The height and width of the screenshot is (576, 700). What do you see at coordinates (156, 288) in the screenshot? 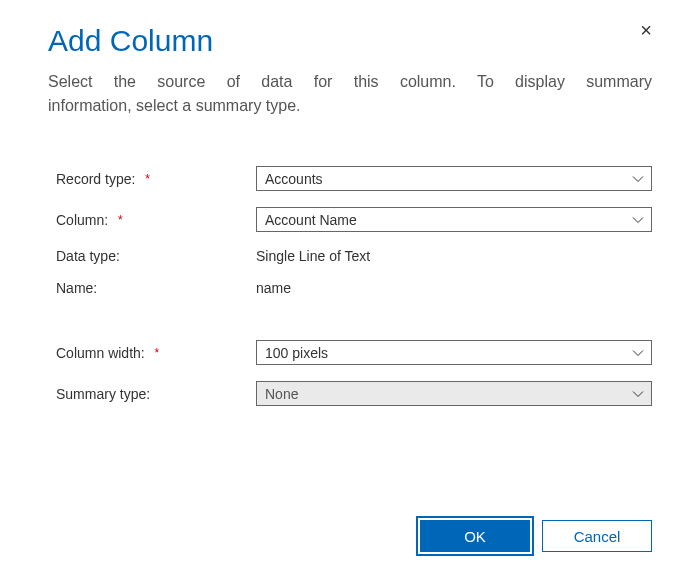
I see `name-label: Name:` at bounding box center [156, 288].